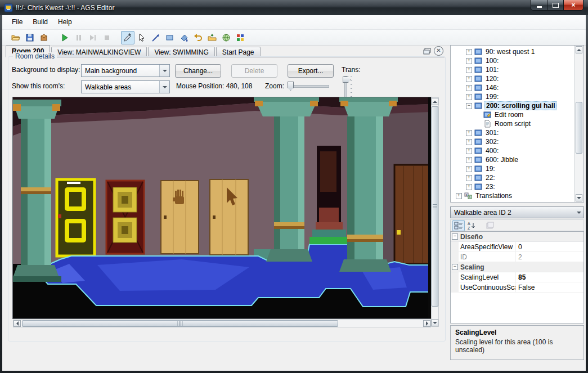  I want to click on property-row-scalinglevel: ScalingLevel85, so click(517, 277).